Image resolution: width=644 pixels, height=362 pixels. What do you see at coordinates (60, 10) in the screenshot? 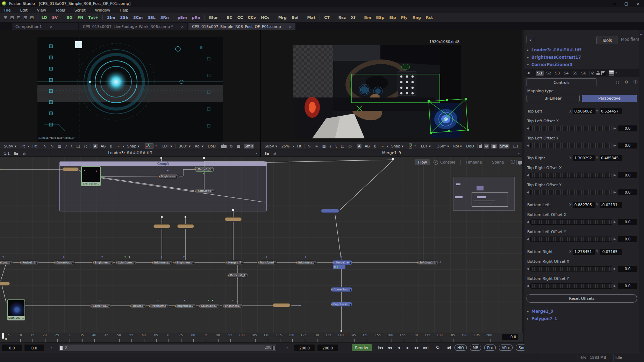
I see `menu-item: Tools` at bounding box center [60, 10].